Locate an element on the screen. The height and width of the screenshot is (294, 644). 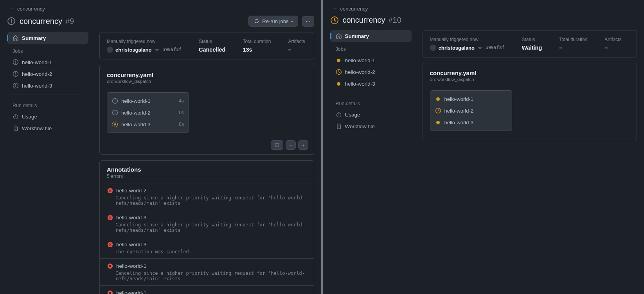
annotations-title: Annotations is located at coordinates (207, 170).